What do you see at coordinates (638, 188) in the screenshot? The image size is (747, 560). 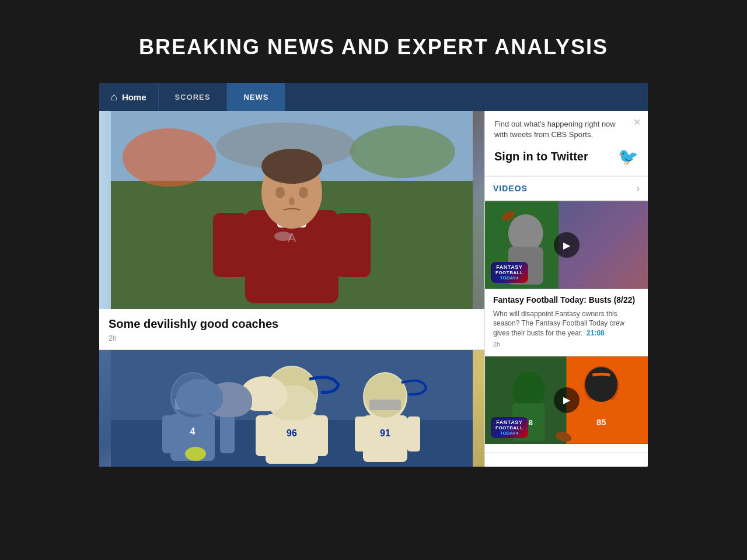 I see `videos-chevron-icon: ›` at bounding box center [638, 188].